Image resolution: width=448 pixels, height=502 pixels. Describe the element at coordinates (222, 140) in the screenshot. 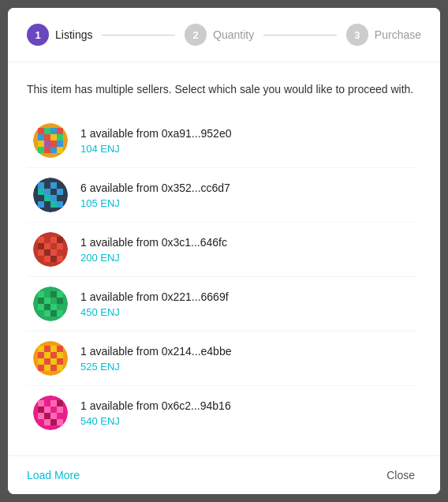

I see `list-item: 1 available from 0xa91...952e0 104 ENJ` at that location.